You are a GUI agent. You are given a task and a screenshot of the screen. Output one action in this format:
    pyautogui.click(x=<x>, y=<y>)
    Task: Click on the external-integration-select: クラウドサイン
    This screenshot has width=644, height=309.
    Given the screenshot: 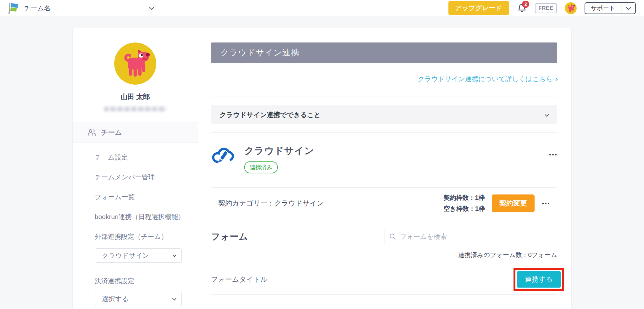 What is the action you would take?
    pyautogui.click(x=138, y=256)
    